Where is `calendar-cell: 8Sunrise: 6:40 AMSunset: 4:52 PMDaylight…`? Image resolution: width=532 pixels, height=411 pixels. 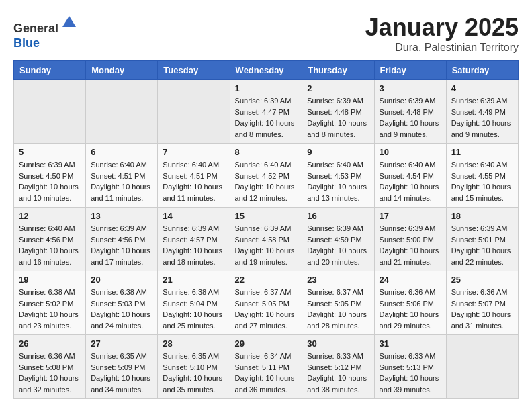 calendar-cell: 8Sunrise: 6:40 AMSunset: 4:52 PMDaylight… is located at coordinates (266, 176).